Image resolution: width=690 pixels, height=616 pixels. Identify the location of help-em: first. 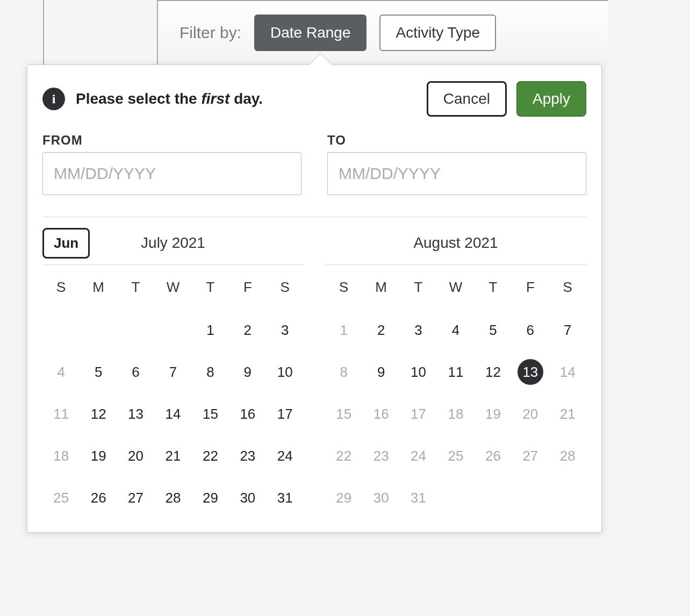
(215, 99).